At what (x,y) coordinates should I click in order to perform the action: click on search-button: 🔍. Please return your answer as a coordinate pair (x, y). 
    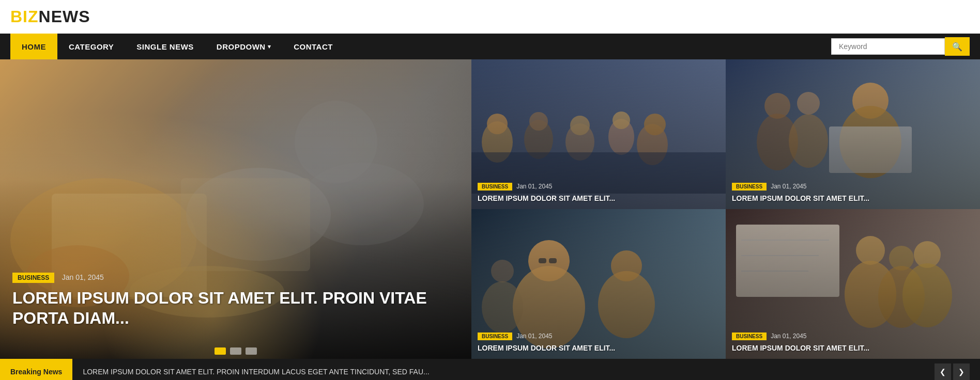
    Looking at the image, I should click on (957, 46).